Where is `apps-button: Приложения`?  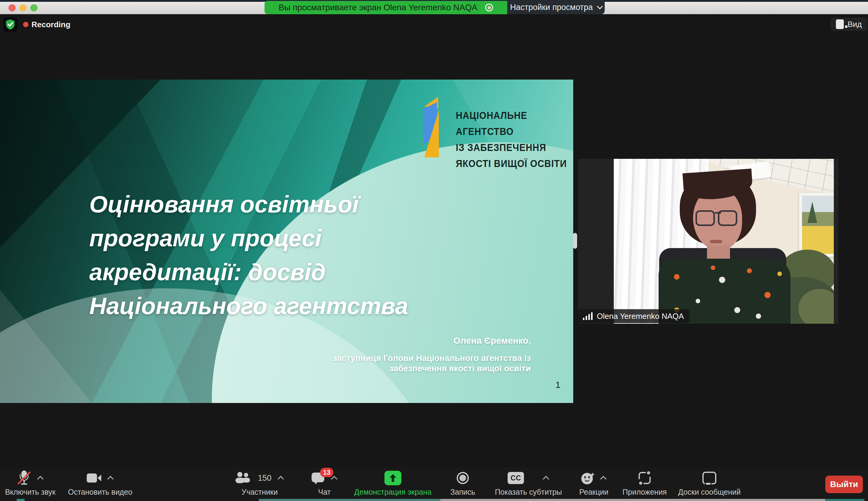
apps-button: Приложения is located at coordinates (645, 483).